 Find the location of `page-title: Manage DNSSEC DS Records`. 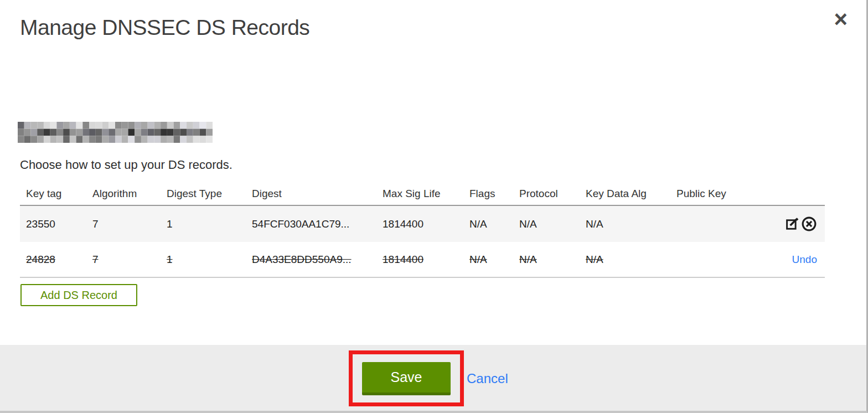

page-title: Manage DNSSEC DS Records is located at coordinates (165, 28).